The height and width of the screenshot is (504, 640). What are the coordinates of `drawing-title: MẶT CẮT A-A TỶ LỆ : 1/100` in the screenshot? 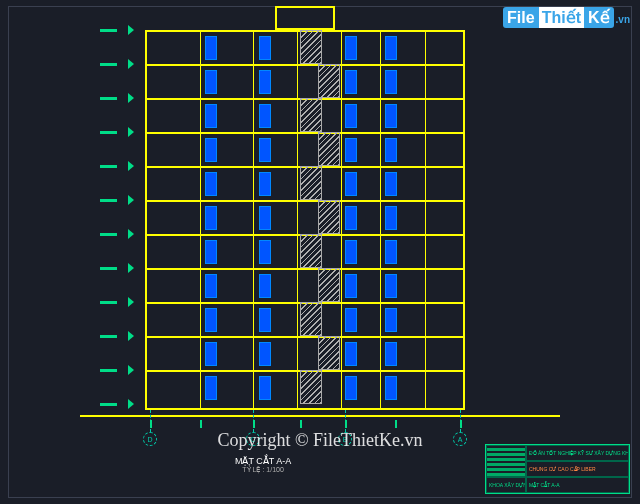 It's located at (263, 465).